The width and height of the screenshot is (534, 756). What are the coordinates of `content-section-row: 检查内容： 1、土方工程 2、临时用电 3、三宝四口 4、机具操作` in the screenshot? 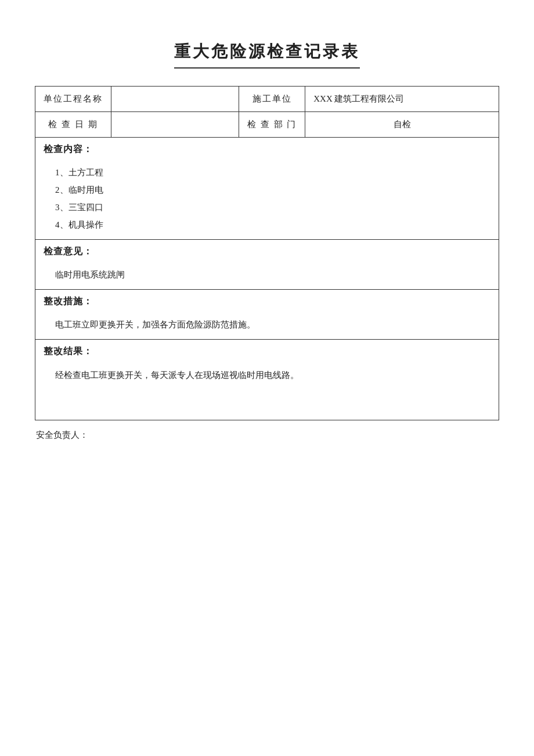 It's located at (267, 189).